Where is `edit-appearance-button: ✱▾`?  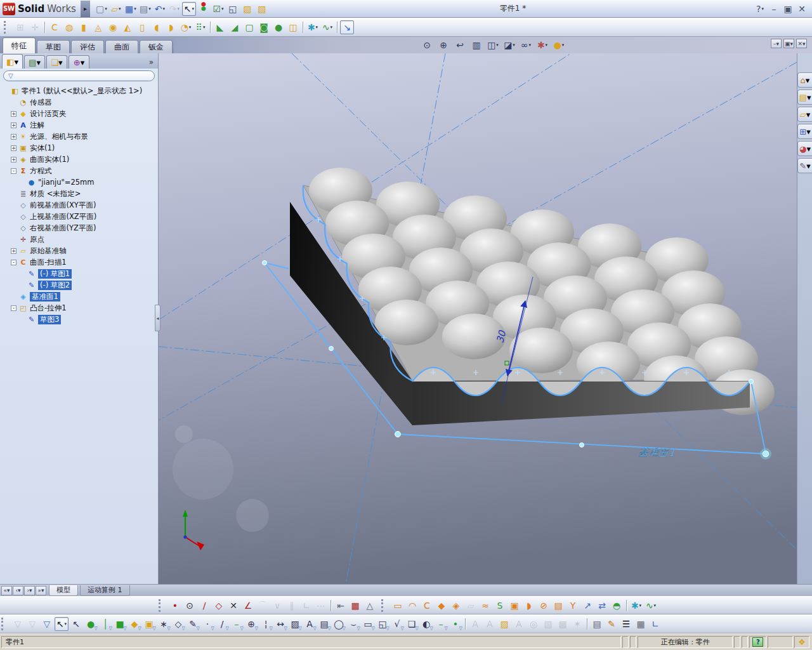 edit-appearance-button: ✱▾ is located at coordinates (542, 45).